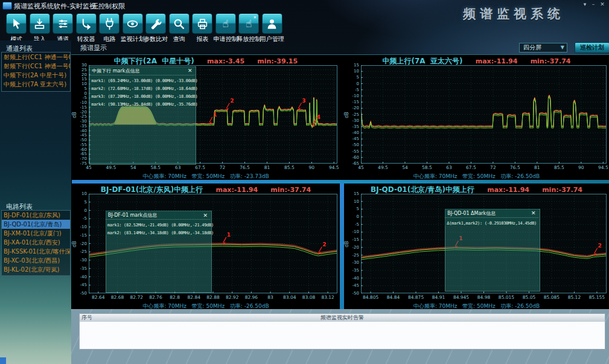 The image size is (609, 364). What do you see at coordinates (585, 4) in the screenshot?
I see `pin-button: ▾` at bounding box center [585, 4].